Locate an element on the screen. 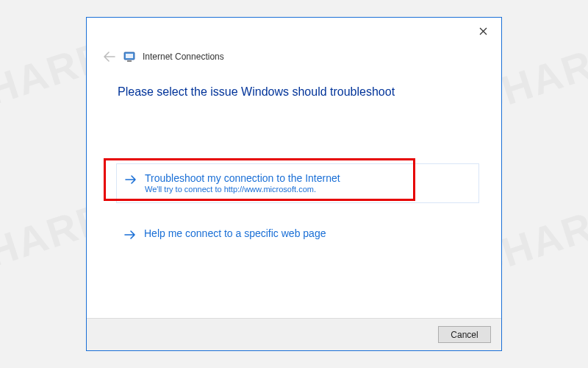 The image size is (588, 368). dialog-title: Internet Connections is located at coordinates (184, 57).